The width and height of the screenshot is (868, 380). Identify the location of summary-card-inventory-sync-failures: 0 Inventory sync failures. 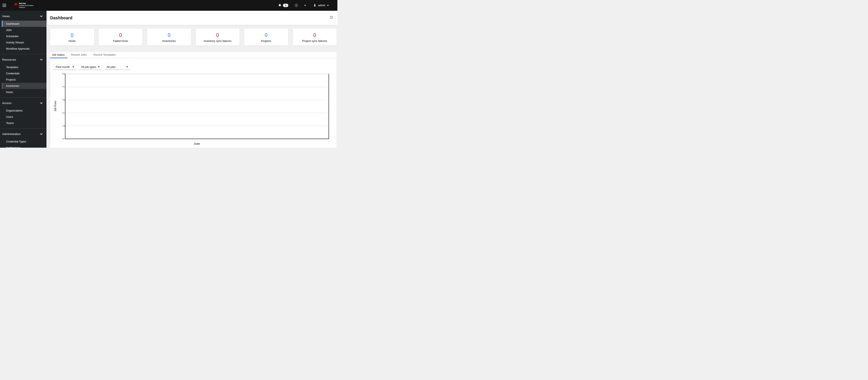
(218, 37).